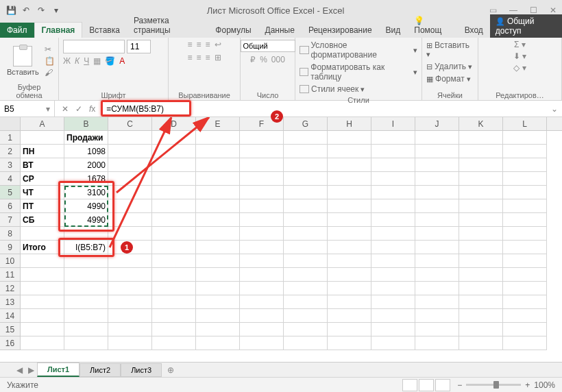  What do you see at coordinates (481, 123) in the screenshot?
I see `col-header: K` at bounding box center [481, 123].